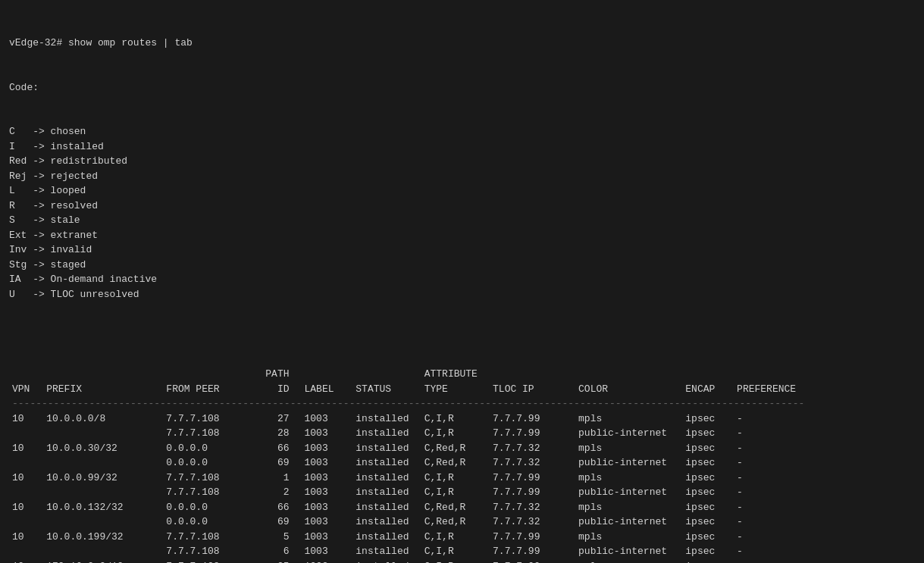 Image resolution: width=924 pixels, height=563 pixels. I want to click on header-status-2: STATUS, so click(387, 389).